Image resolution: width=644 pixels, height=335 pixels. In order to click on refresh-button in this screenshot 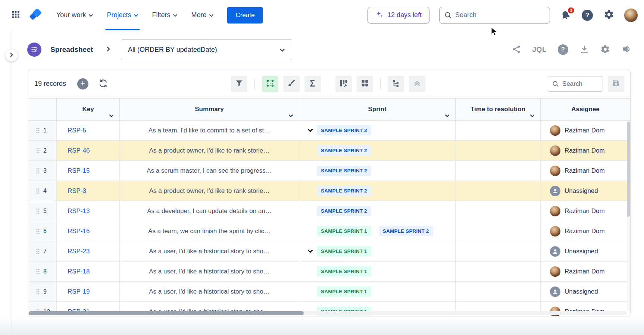, I will do `click(103, 84)`.